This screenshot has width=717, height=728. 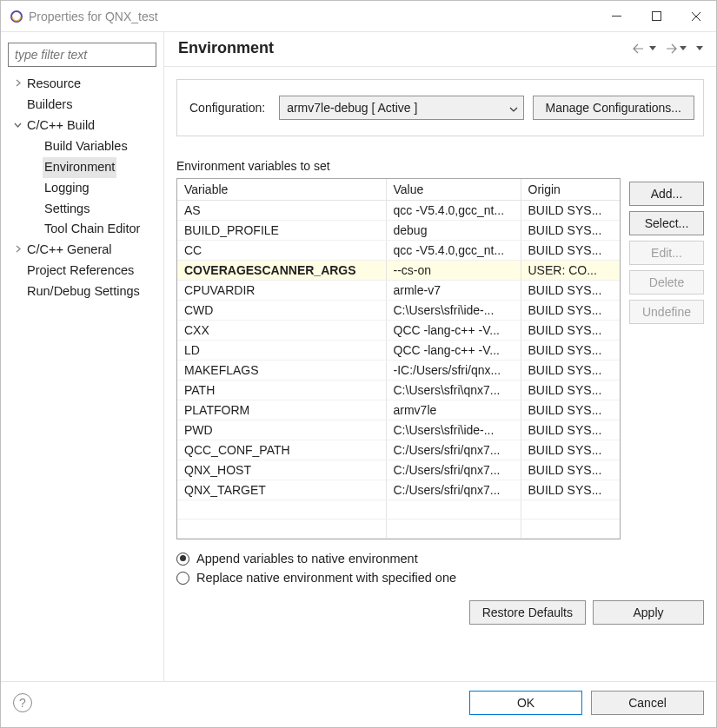 I want to click on env-cell-variable: QNX_HOST, so click(x=282, y=471).